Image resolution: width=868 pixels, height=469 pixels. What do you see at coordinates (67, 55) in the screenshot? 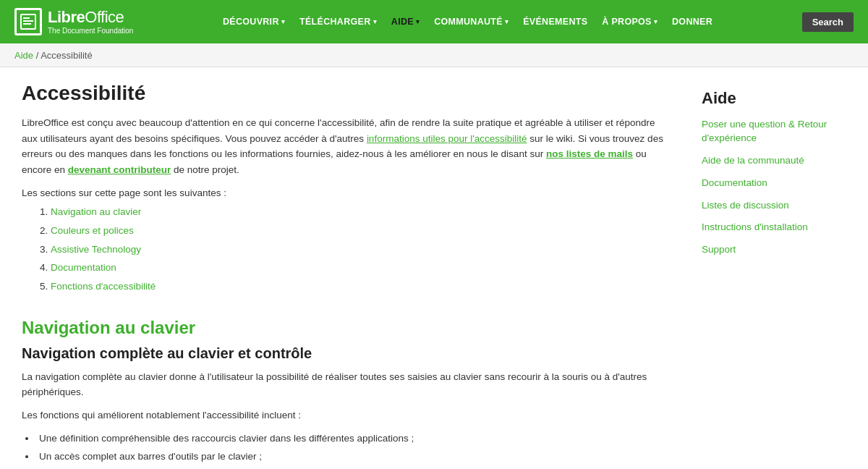
I see `breadcrumb-current: Accessibilité` at bounding box center [67, 55].